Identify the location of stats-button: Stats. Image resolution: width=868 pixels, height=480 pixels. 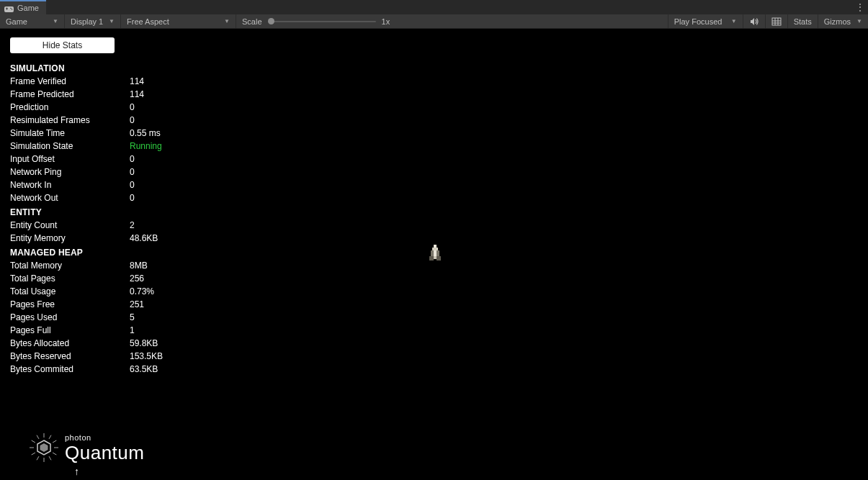
(802, 22).